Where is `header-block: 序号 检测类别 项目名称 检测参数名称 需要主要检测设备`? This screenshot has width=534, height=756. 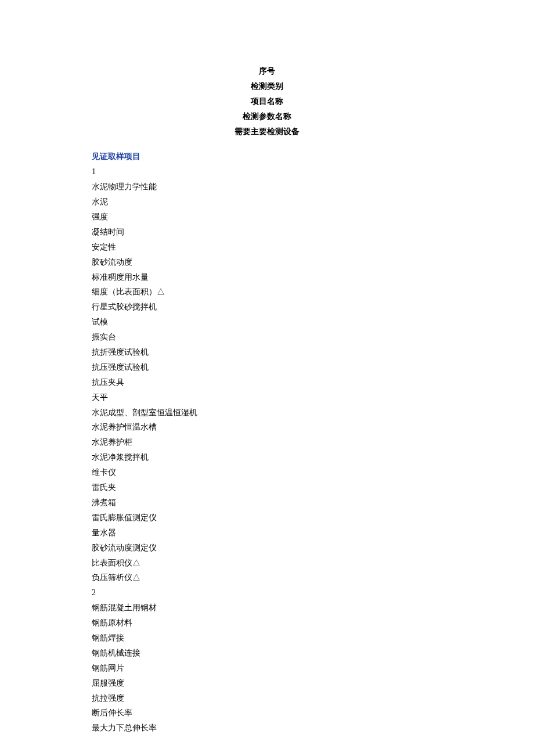 header-block: 序号 检测类别 项目名称 检测参数名称 需要主要检测设备 is located at coordinates (267, 101).